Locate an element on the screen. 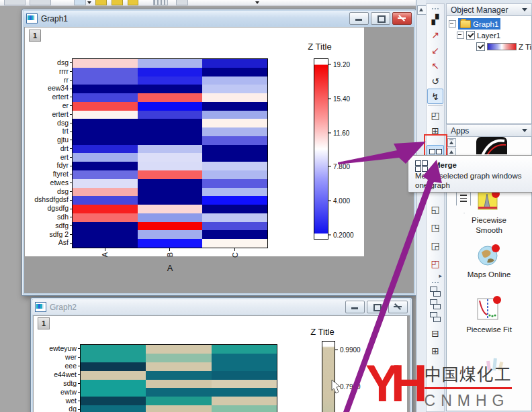  row-label: etwes is located at coordinates (47, 183).